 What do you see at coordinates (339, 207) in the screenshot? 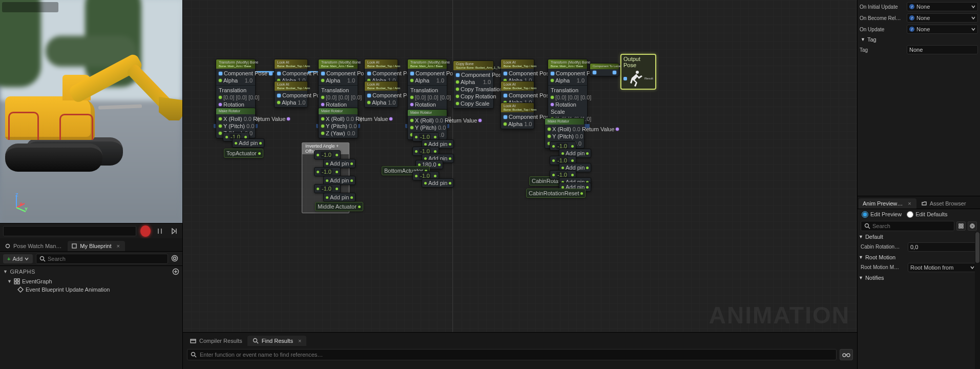
I see `node-var-middle-actuator: Middle Actuator` at bounding box center [339, 207].